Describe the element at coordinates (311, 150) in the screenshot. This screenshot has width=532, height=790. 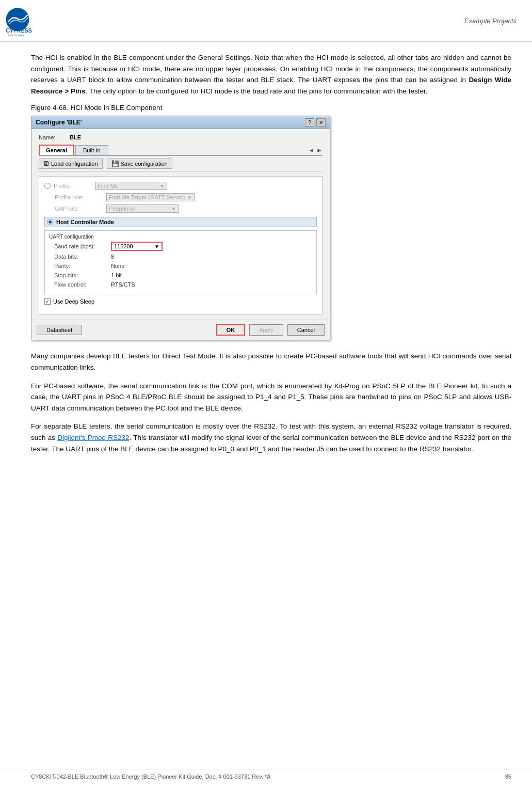
I see `tab-prev-arrow: ◄` at that location.